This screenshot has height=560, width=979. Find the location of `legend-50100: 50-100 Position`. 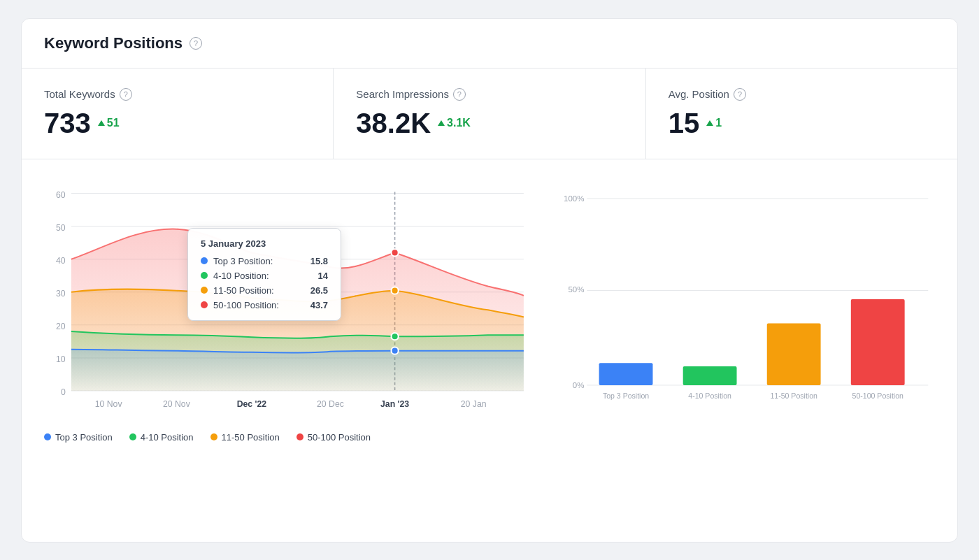

legend-50100: 50-100 Position is located at coordinates (334, 438).